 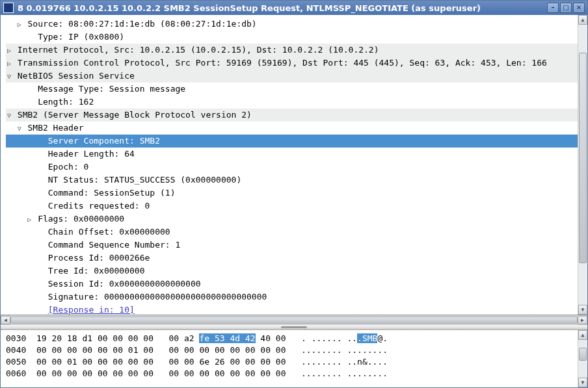 I want to click on tree-row: ▷ Flags: 0x00000000, so click(x=291, y=219).